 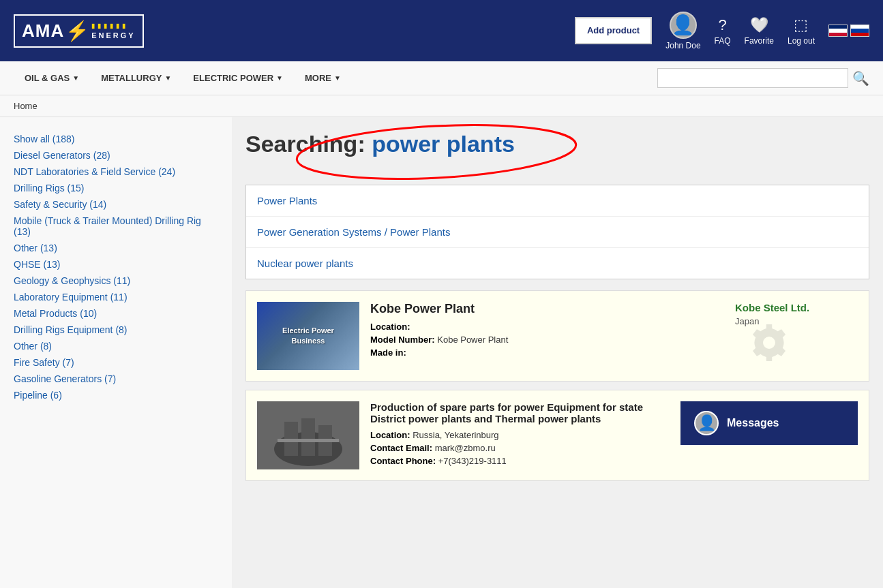 I want to click on company-name-1: Kobe Steel Ltd., so click(x=772, y=308).